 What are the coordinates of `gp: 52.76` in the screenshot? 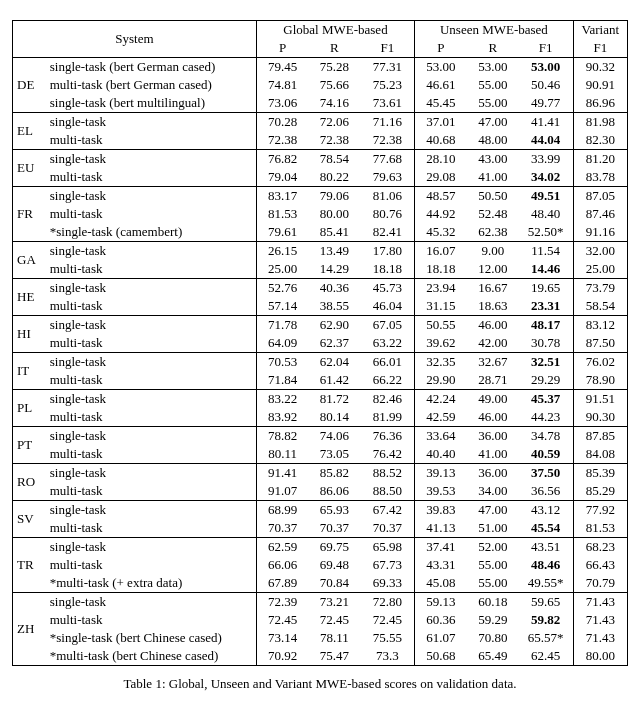 It's located at (282, 288).